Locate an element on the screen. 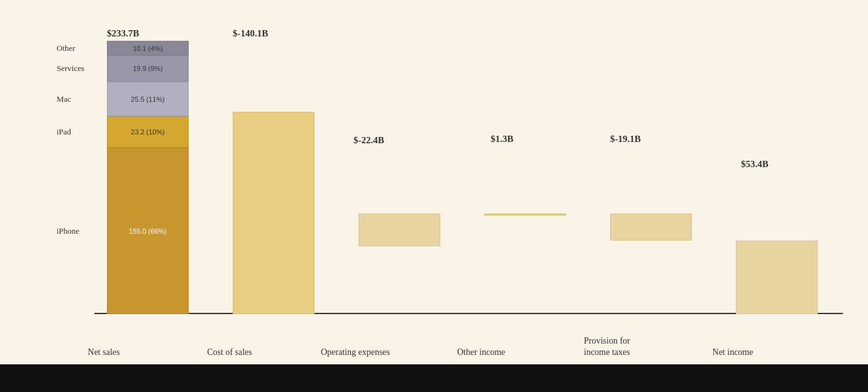 Image resolution: width=868 pixels, height=392 pixels. bar-net_income is located at coordinates (777, 278).